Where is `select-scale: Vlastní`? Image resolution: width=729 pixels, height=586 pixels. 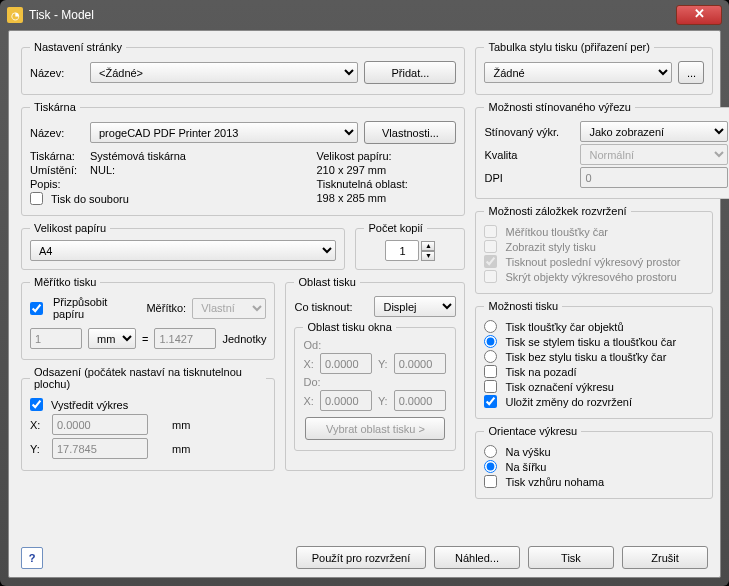
select-scale: Vlastní is located at coordinates (229, 308).